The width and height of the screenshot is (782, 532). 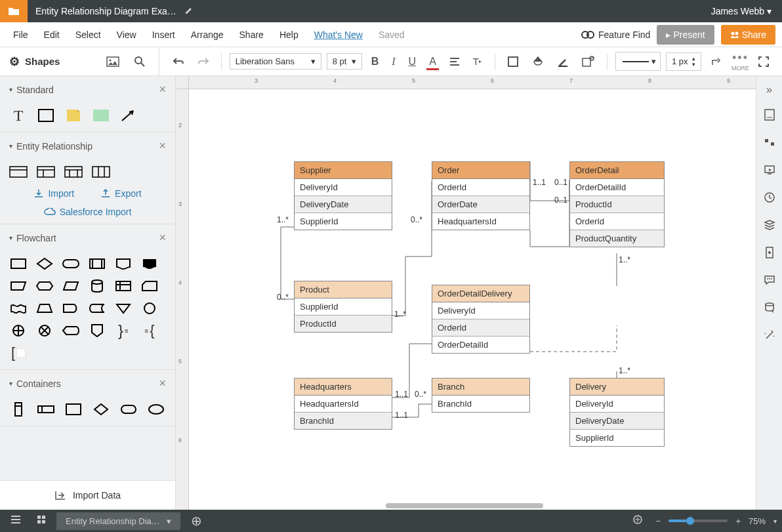 What do you see at coordinates (150, 331) in the screenshot?
I see `fc-note: ≡{` at bounding box center [150, 331].